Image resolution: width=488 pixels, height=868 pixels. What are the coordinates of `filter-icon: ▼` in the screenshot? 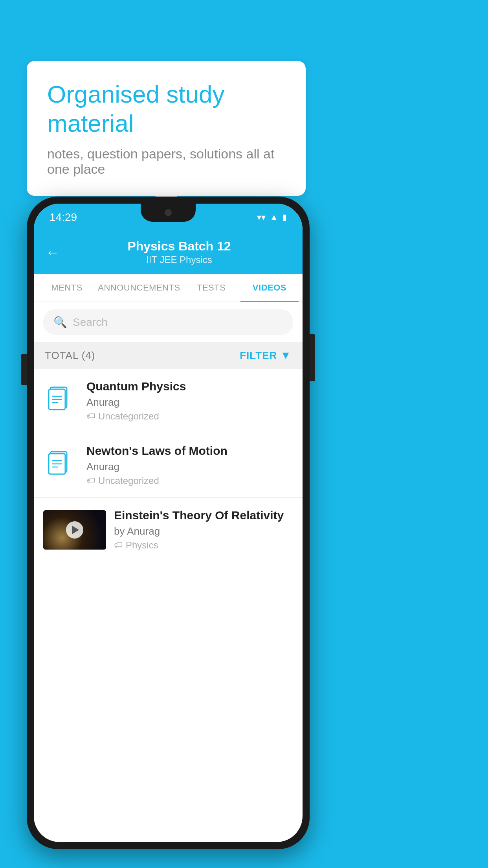 It's located at (286, 355).